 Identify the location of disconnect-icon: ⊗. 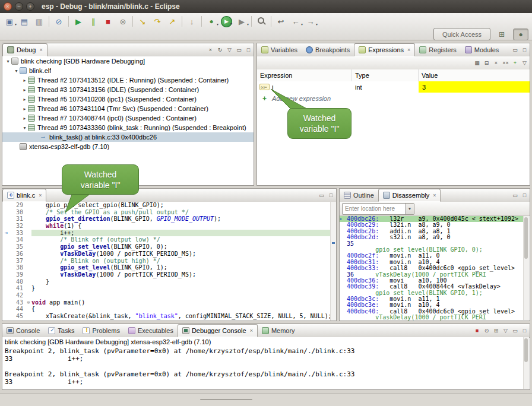
(123, 21).